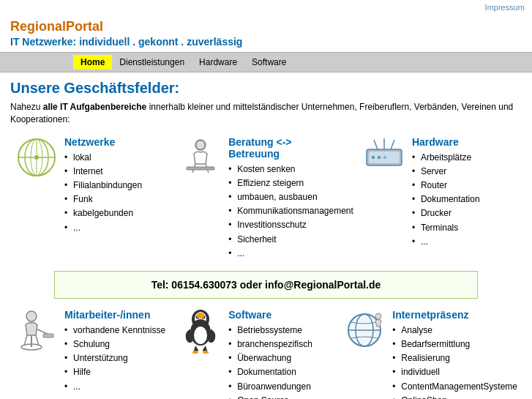  I want to click on nav-item-hardware: Hardware, so click(218, 62).